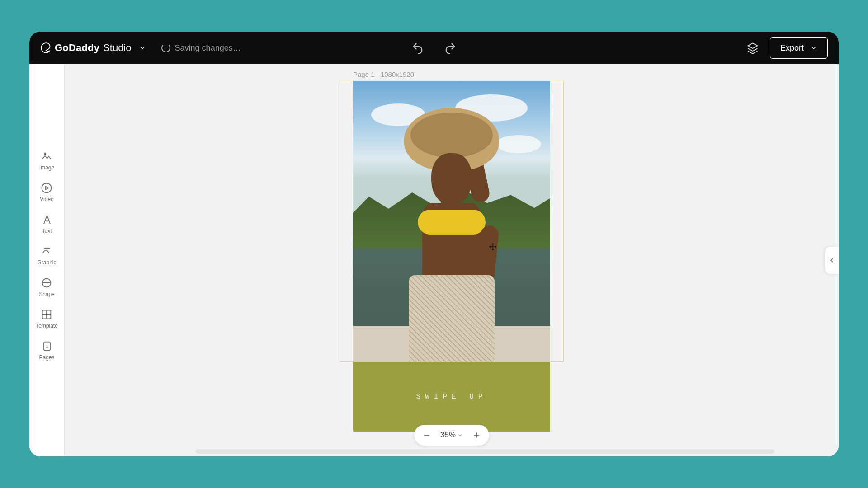  Describe the element at coordinates (418, 48) in the screenshot. I see `undo-button` at that location.